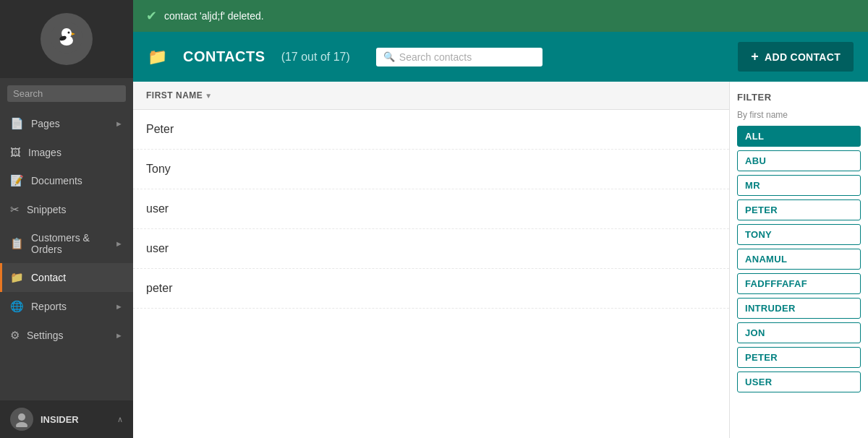 The width and height of the screenshot is (868, 438). I want to click on sidebar-item-label: Contact, so click(77, 278).